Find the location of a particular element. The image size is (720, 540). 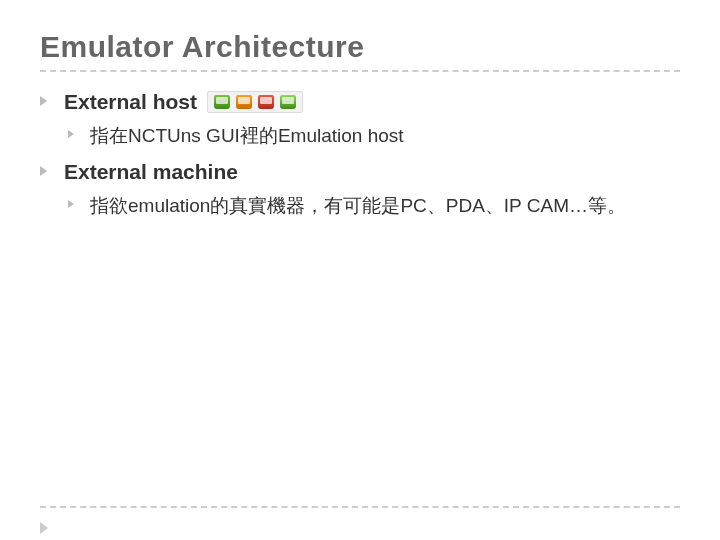

list-item: External host 指在NCTUns GUI裡的Emulation ho… is located at coordinates (360, 120).